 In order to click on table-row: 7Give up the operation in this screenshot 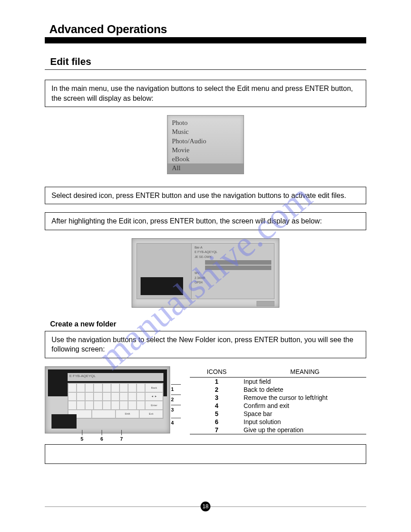, I will do `click(278, 430)`.